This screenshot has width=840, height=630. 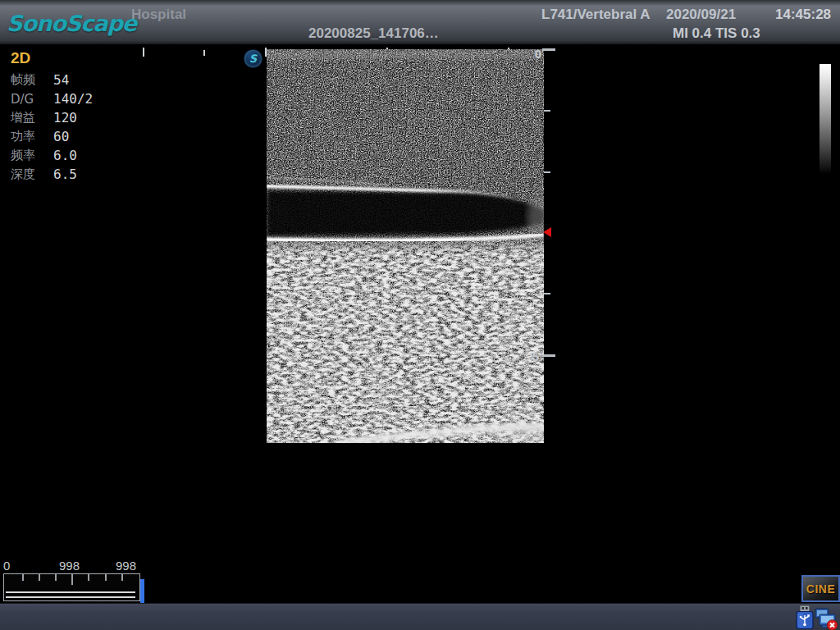 What do you see at coordinates (820, 589) in the screenshot?
I see `cine-button: CINE` at bounding box center [820, 589].